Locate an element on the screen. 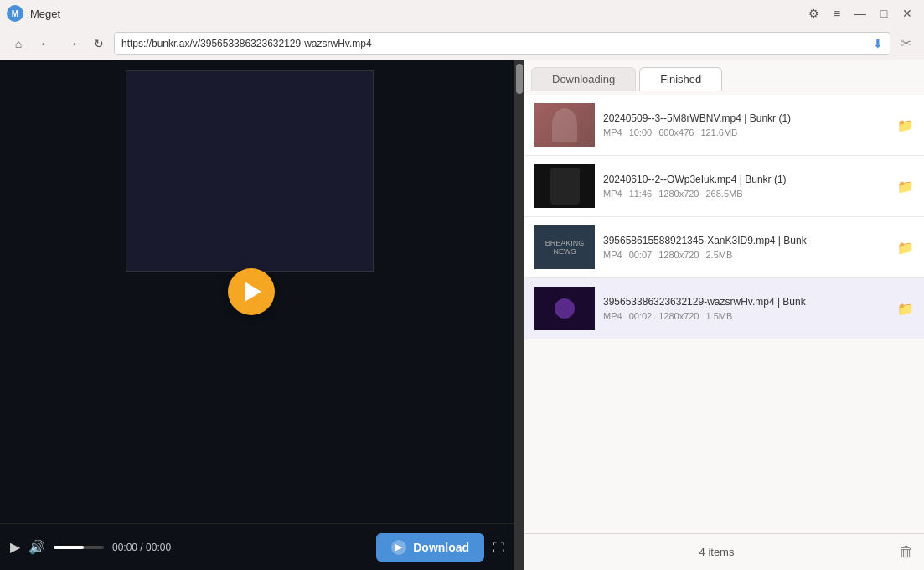 The height and width of the screenshot is (570, 924). download-btn-label: Download is located at coordinates (441, 547).